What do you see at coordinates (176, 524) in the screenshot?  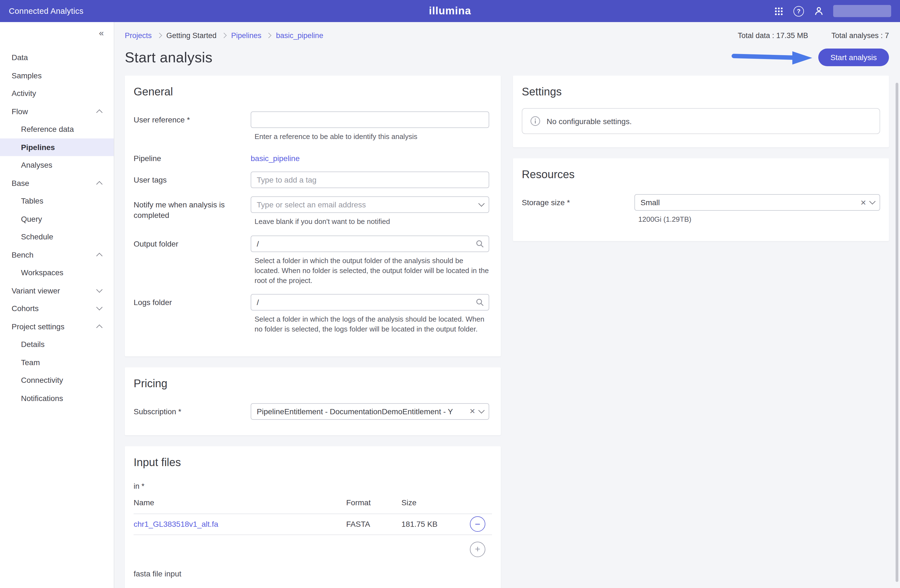 I see `input-file-link: chr1_GL383518v1_alt.fa` at bounding box center [176, 524].